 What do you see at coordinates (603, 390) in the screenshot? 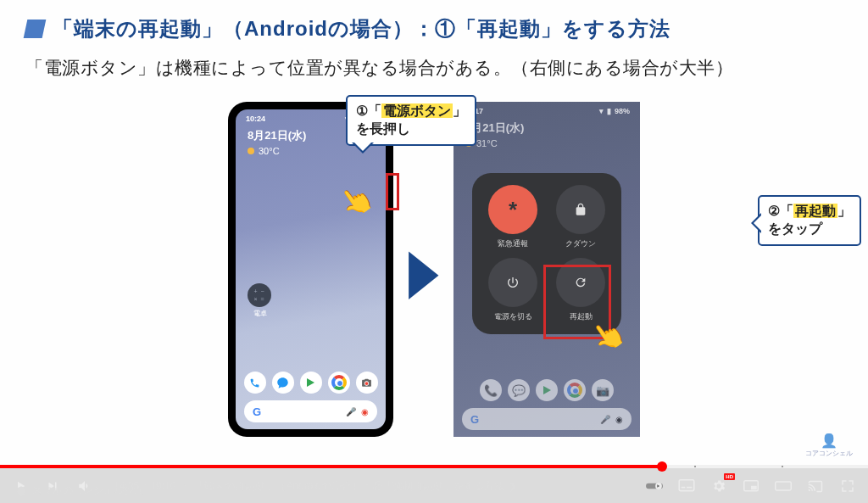
I see `camera-icon: 📷` at bounding box center [603, 390].